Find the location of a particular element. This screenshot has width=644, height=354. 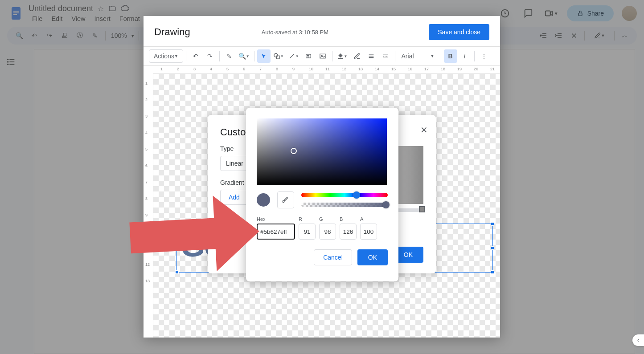

drawing-ruler-horizontal: 123456789101112131415161718192021 is located at coordinates (327, 70).